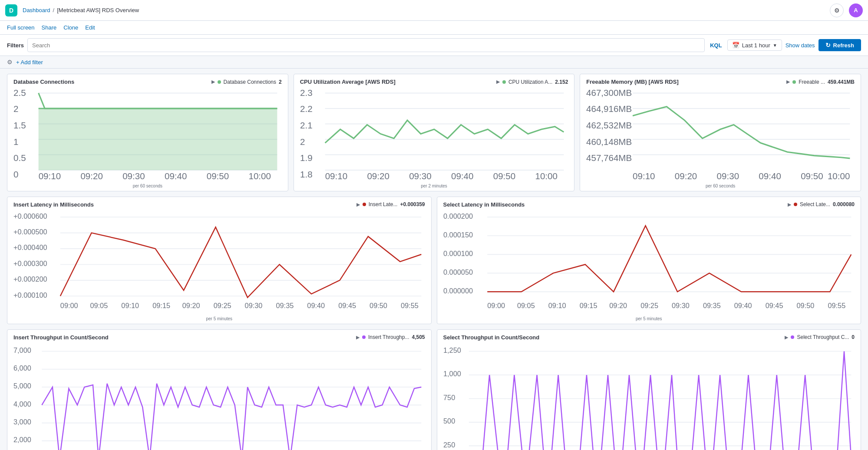  What do you see at coordinates (789, 205) in the screenshot?
I see `expand-icon-select-lat: ▶` at bounding box center [789, 205].